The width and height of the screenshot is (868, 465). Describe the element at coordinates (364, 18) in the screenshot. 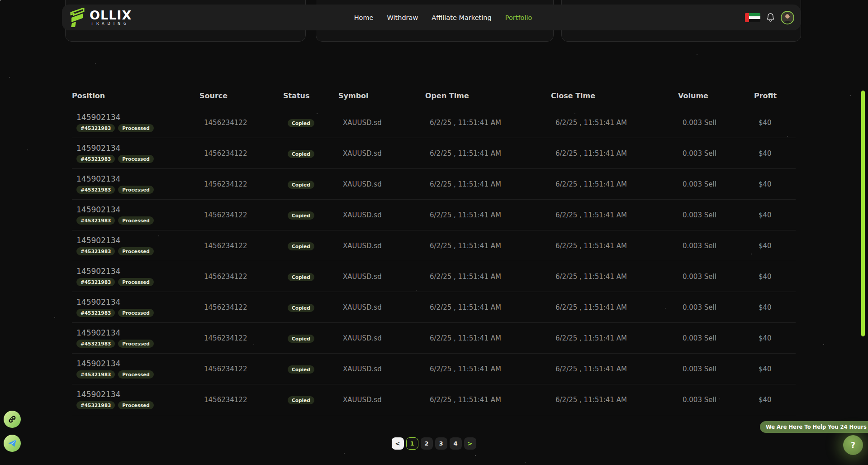

I see `nav-item-home: Home` at that location.